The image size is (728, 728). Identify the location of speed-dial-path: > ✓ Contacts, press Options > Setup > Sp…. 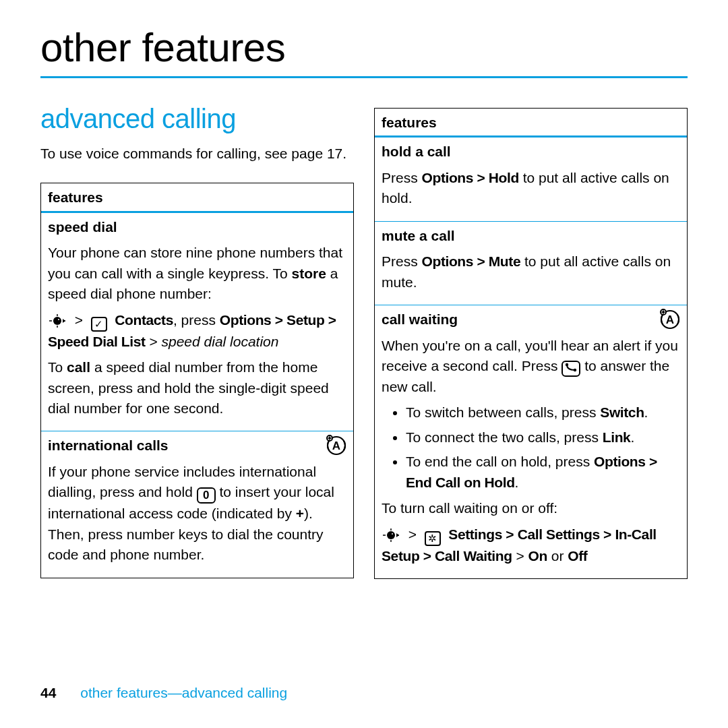
(197, 331).